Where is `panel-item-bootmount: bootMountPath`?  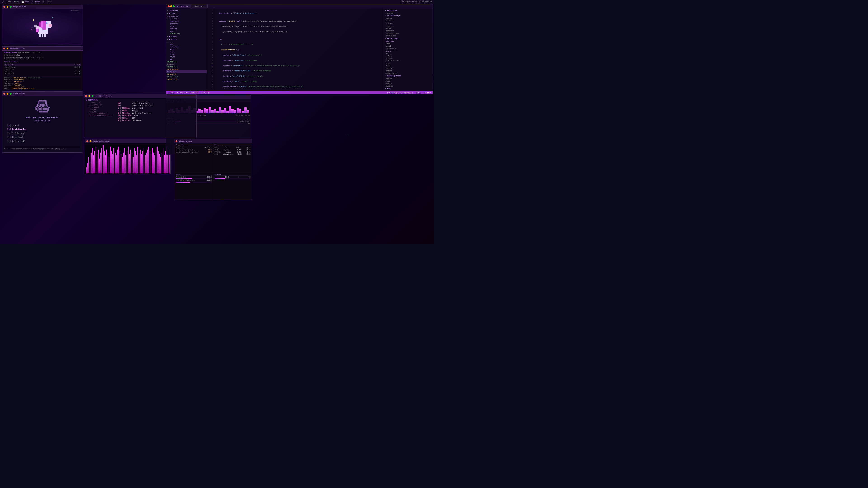
panel-item-bootmount: bootMountPath is located at coordinates (408, 33).